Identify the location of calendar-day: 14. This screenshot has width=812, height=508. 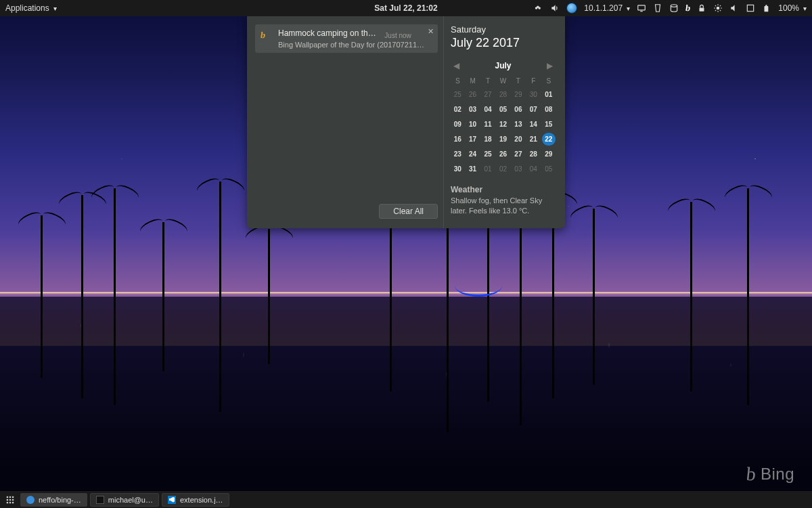
(533, 125).